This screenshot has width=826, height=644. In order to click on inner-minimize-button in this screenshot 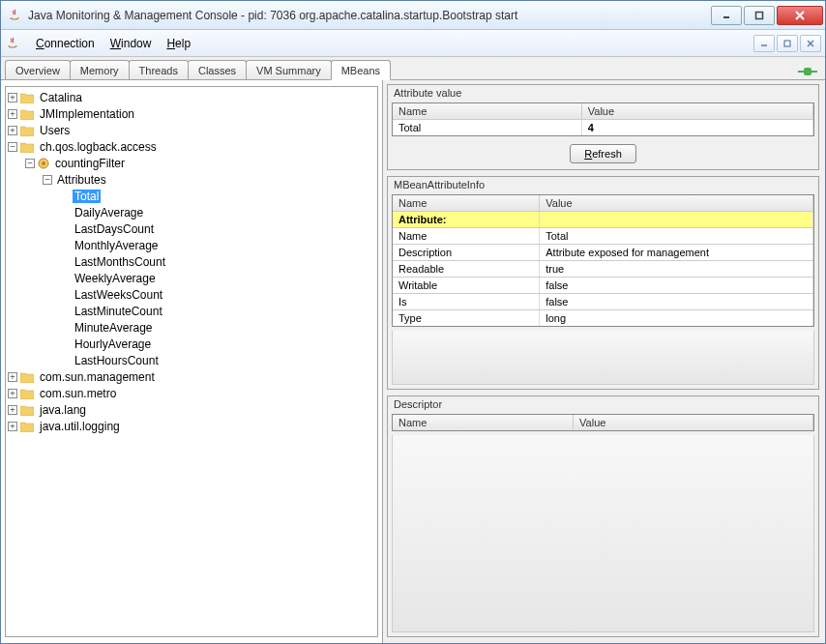, I will do `click(764, 44)`.